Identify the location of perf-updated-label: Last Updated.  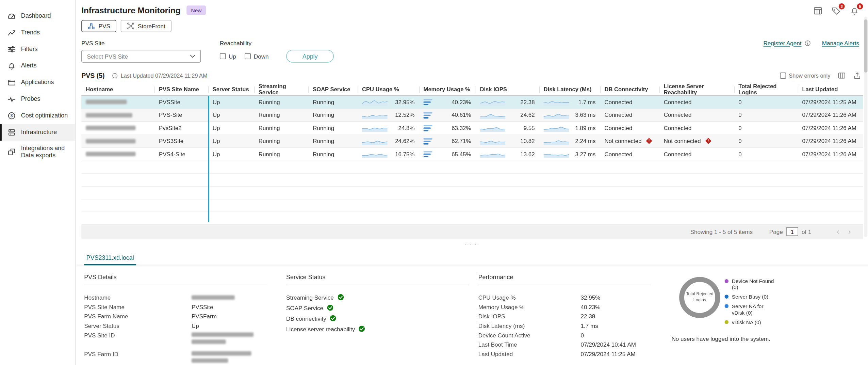
(529, 354).